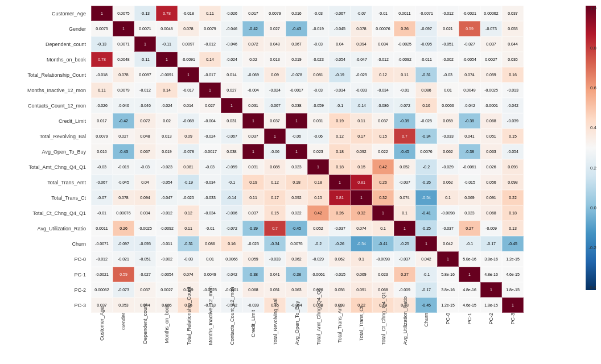 The width and height of the screenshot is (601, 364). Describe the element at coordinates (275, 75) in the screenshot. I see `cell-4-8: 0.09` at that location.